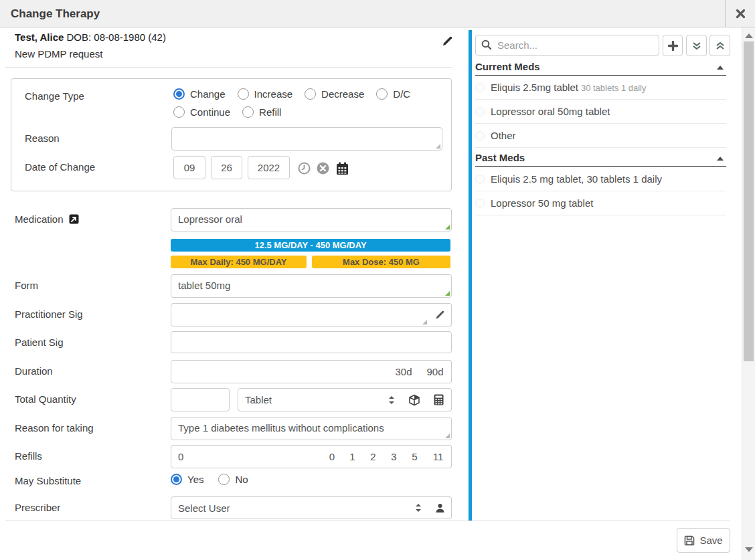 The height and width of the screenshot is (560, 755). Describe the element at coordinates (265, 94) in the screenshot. I see `radio-increase: Increase` at that location.